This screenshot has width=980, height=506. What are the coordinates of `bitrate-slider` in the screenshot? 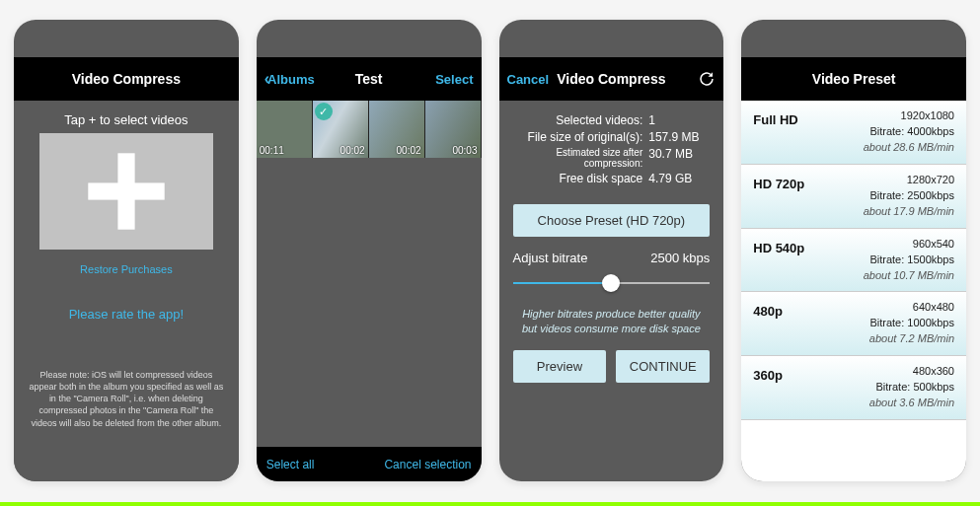 It's located at (612, 283).